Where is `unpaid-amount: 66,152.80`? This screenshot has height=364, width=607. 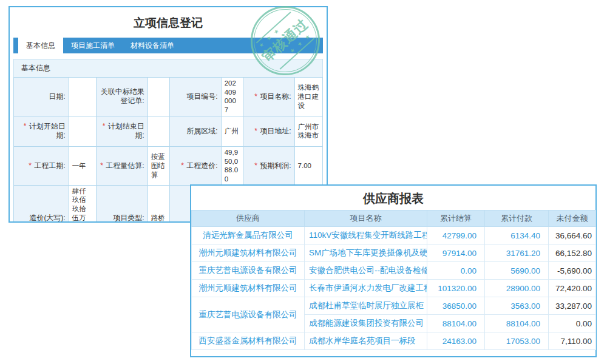
unpaid-amount: 66,152.80 is located at coordinates (572, 254).